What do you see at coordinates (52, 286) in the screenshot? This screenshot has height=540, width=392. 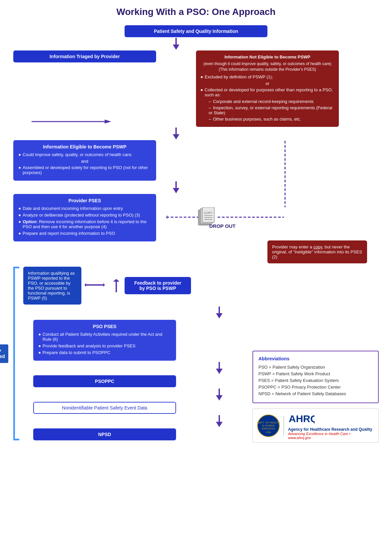 I see `info-qualifying-box: Information qualifying as PSWP reported …` at bounding box center [52, 286].